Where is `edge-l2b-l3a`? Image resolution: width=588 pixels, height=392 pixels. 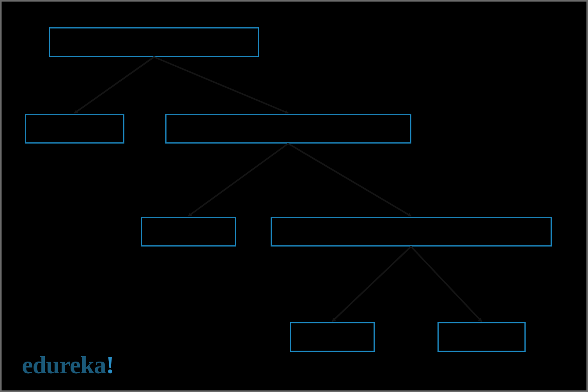
edge-l2b-l3a is located at coordinates (372, 284).